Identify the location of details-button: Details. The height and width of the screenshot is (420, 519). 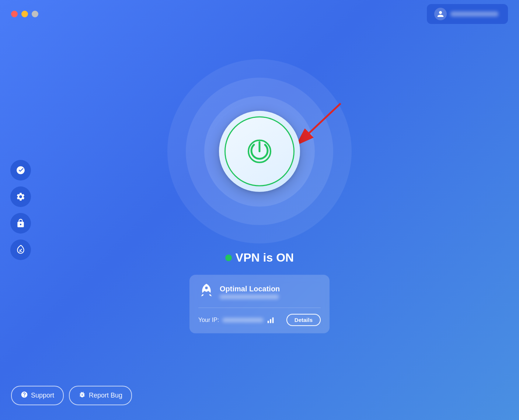
(304, 320).